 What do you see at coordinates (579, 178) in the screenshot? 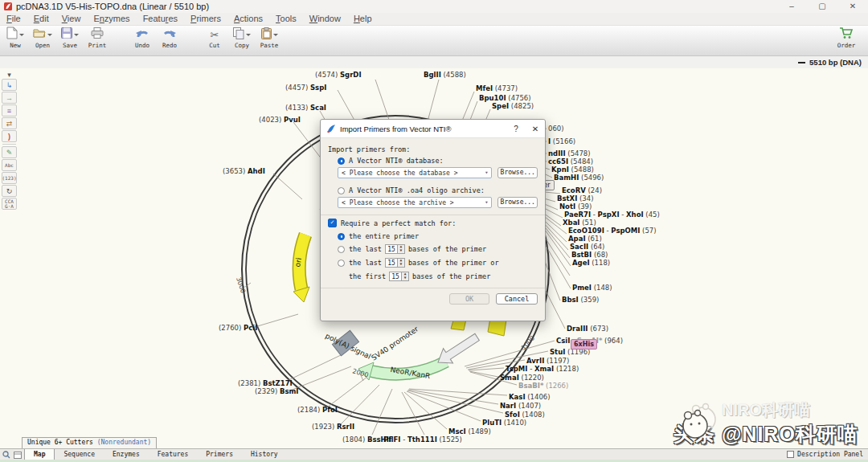
I see `site-label: BamHI (5496)` at bounding box center [579, 178].